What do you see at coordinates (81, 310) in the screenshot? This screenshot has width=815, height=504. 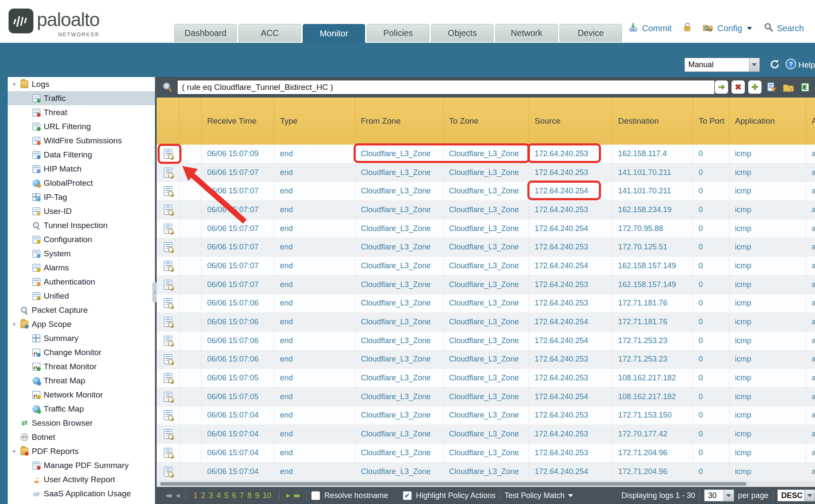 I see `sidebar-item-packet-capture: Packet Capture` at bounding box center [81, 310].